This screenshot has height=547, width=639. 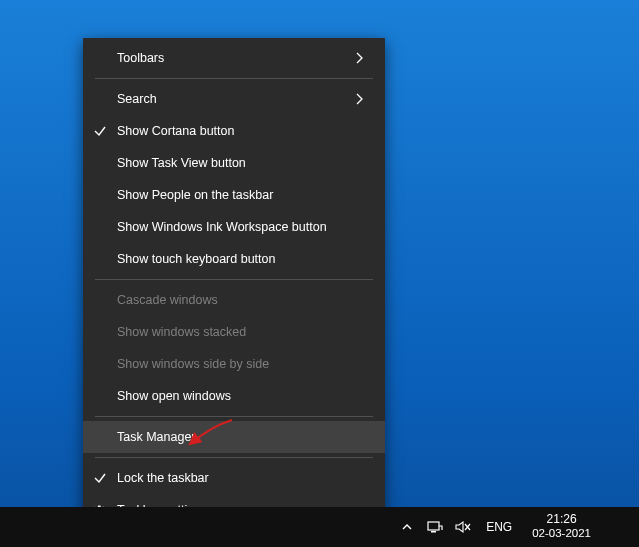 What do you see at coordinates (234, 163) in the screenshot?
I see `menu-item-show-task-view-button: Show Task View button` at bounding box center [234, 163].